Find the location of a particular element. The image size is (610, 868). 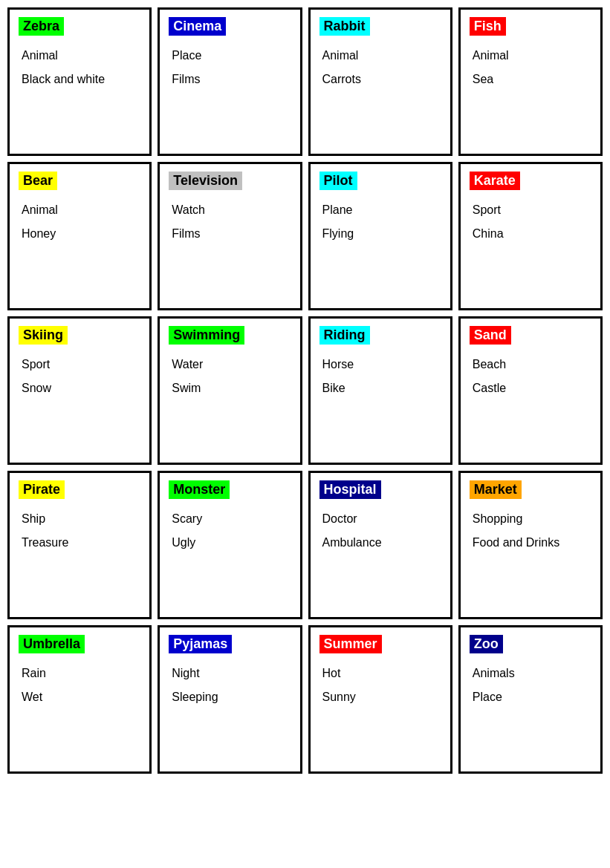

card-word-hospital-0: Doctor is located at coordinates (352, 519).